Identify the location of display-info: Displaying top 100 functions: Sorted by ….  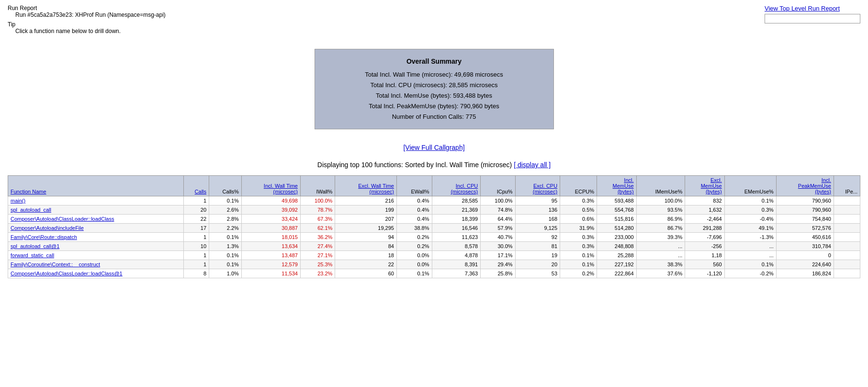
(434, 165).